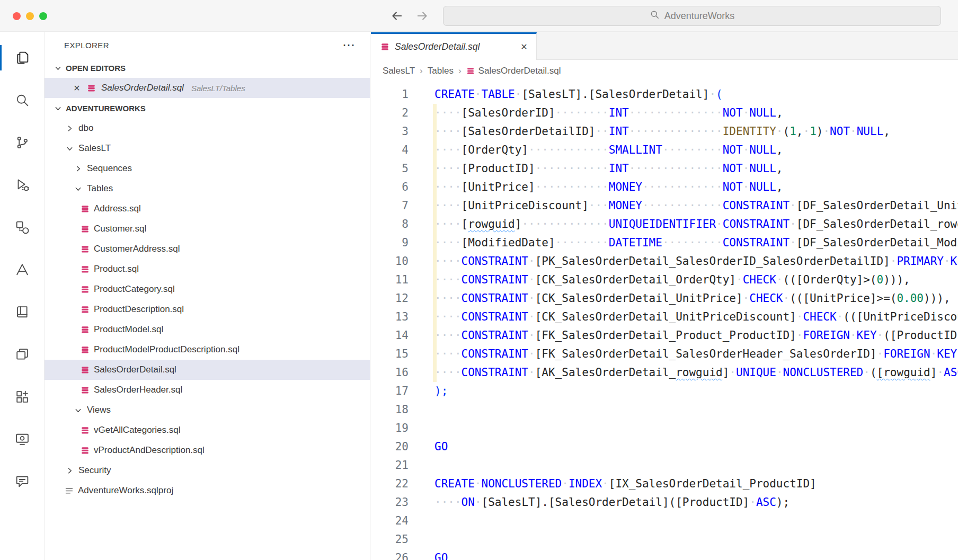 The height and width of the screenshot is (560, 958). Describe the element at coordinates (664, 539) in the screenshot. I see `code-line: 25` at that location.